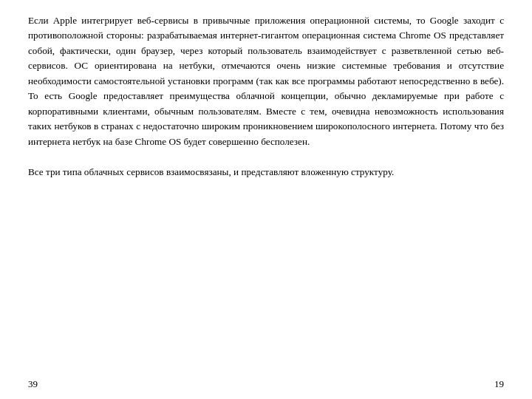 Image resolution: width=532 pixels, height=399 pixels. I want to click on footer-page-number-right: 19, so click(499, 384).